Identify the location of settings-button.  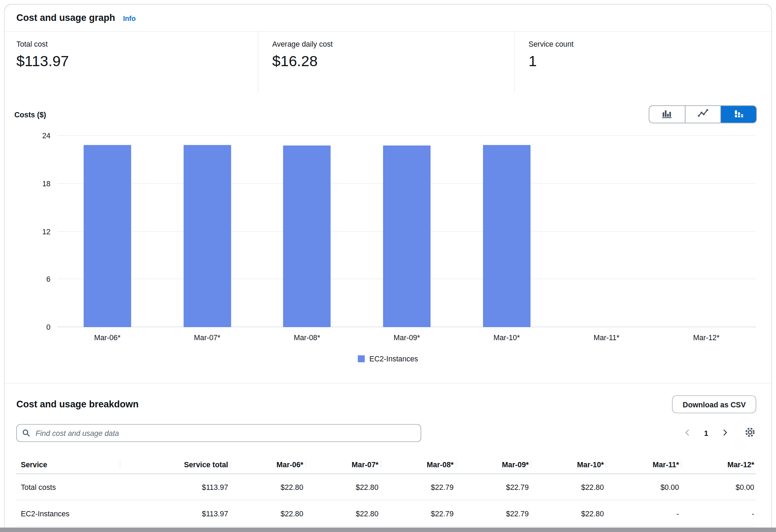
(750, 433).